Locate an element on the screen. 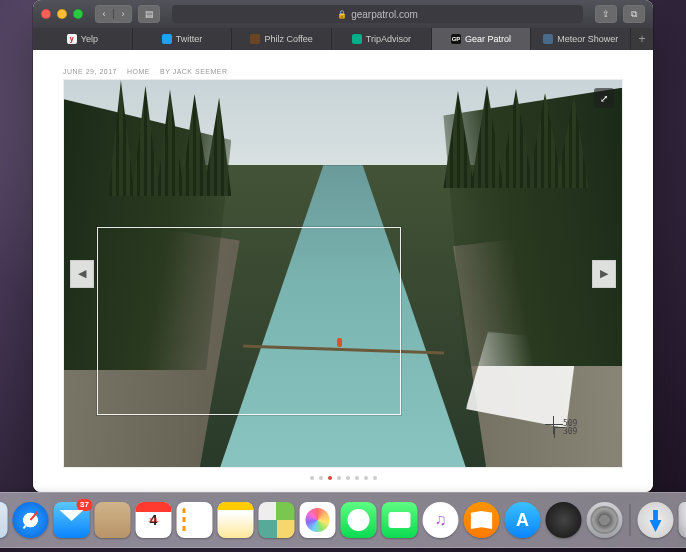 Image resolution: width=686 pixels, height=552 pixels. tripadvisor-favicon-icon is located at coordinates (357, 39).